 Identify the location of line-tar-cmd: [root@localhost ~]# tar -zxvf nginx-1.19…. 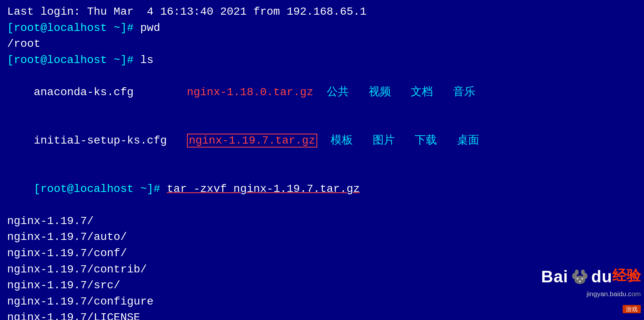
(322, 189).